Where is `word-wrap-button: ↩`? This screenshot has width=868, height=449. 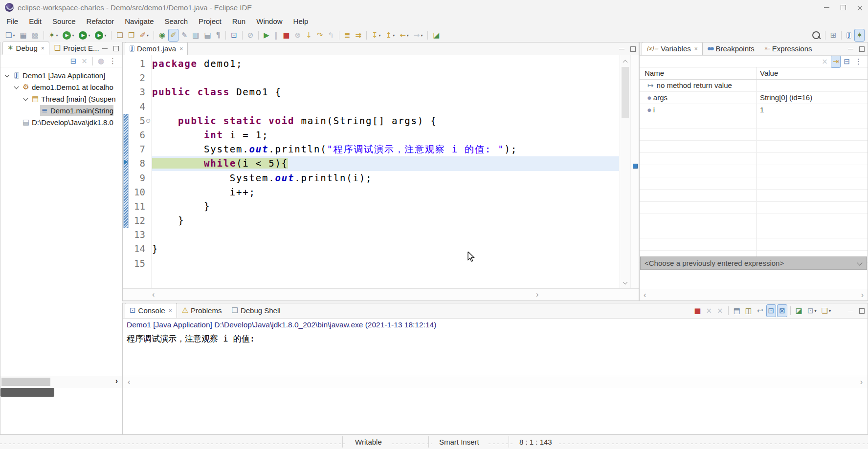
word-wrap-button: ↩ is located at coordinates (760, 311).